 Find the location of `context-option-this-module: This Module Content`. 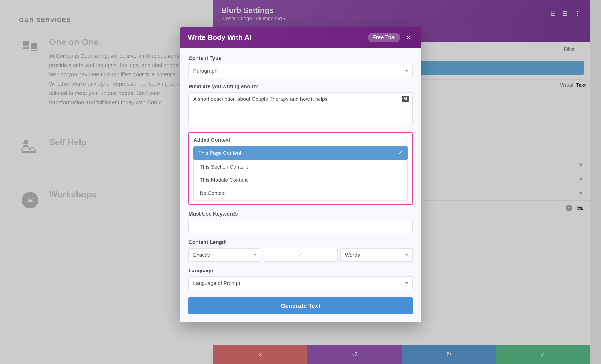

context-option-this-module: This Module Content is located at coordinates (300, 180).